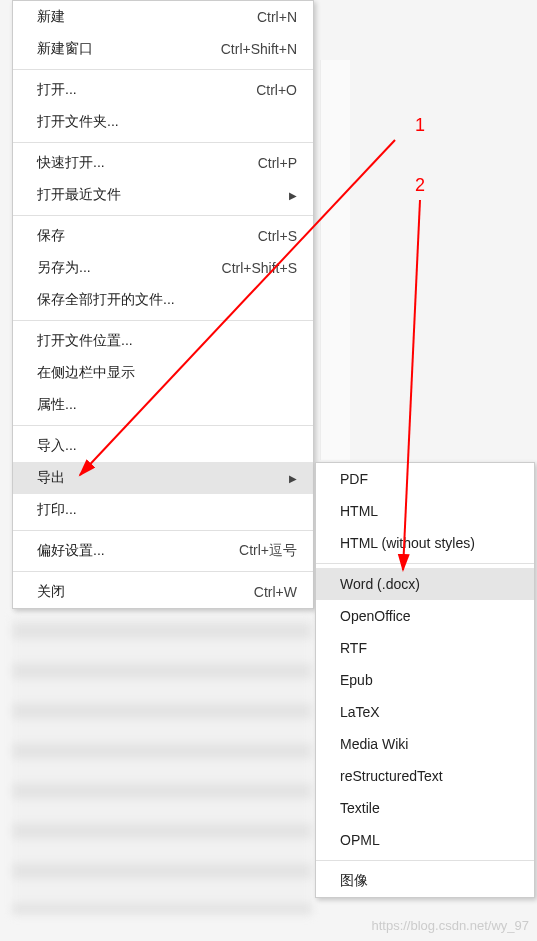 The width and height of the screenshot is (537, 941). Describe the element at coordinates (159, 478) in the screenshot. I see `menu-item-label: 导出` at that location.